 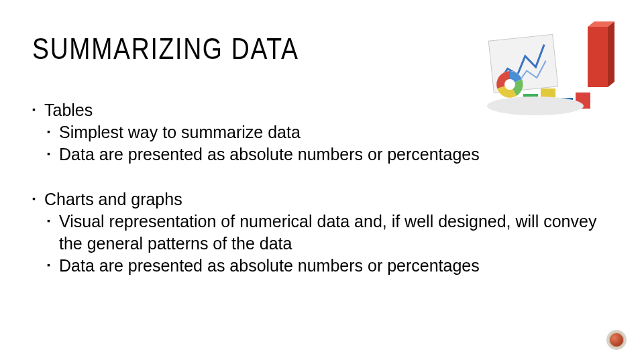 What do you see at coordinates (551, 70) in the screenshot?
I see `charts-clipart-icon` at bounding box center [551, 70].